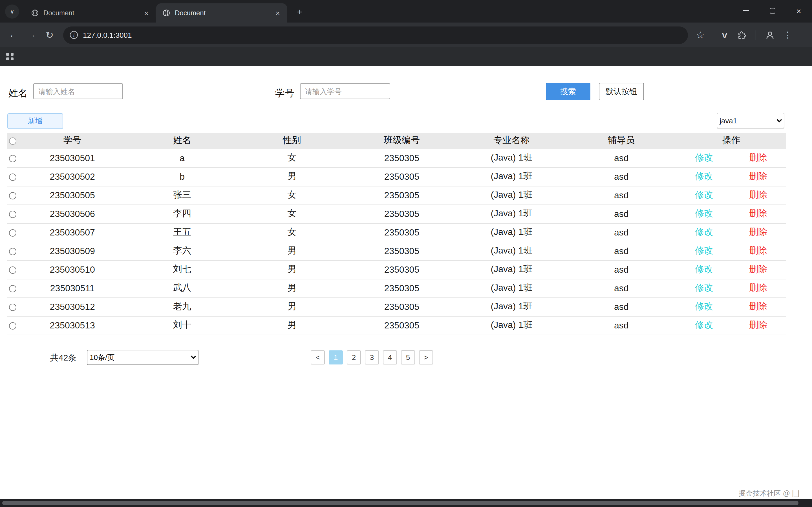  Describe the element at coordinates (397, 141) in the screenshot. I see `table-header: 学号 姓名 性别 班级编号 专业名称 辅导员 操作` at that location.